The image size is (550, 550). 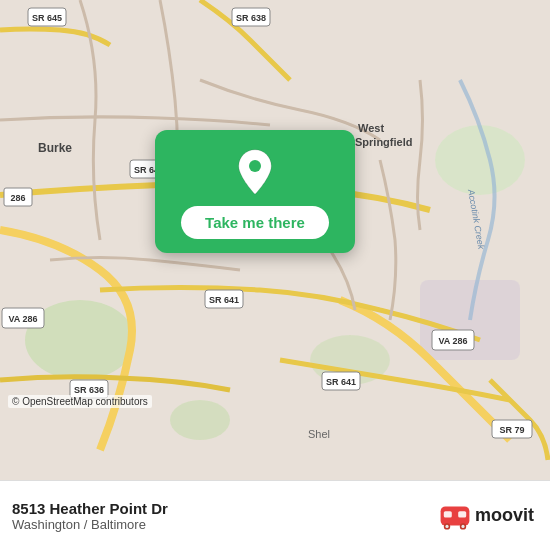 I want to click on moovit-text: moovit, so click(x=504, y=516).